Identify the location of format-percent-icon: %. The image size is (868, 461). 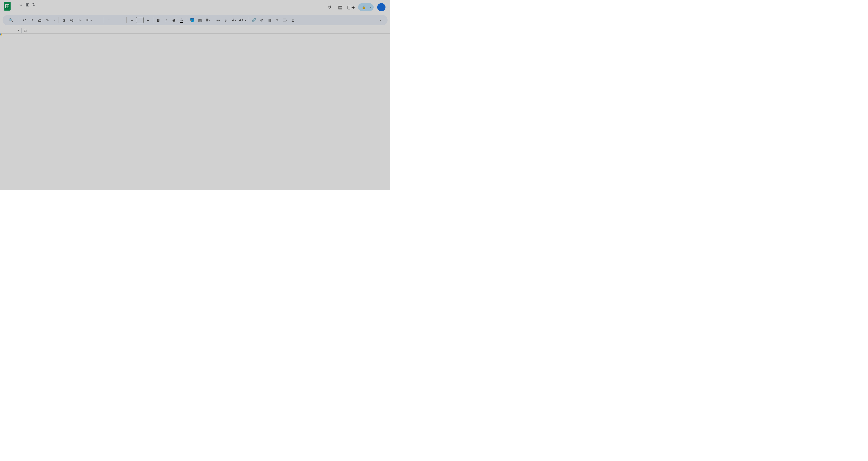
(72, 20).